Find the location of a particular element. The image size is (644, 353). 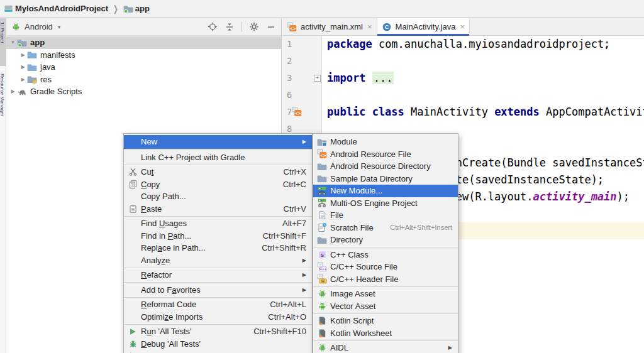

menu-item-shortcut: Ctrl+Shift+R is located at coordinates (284, 247).